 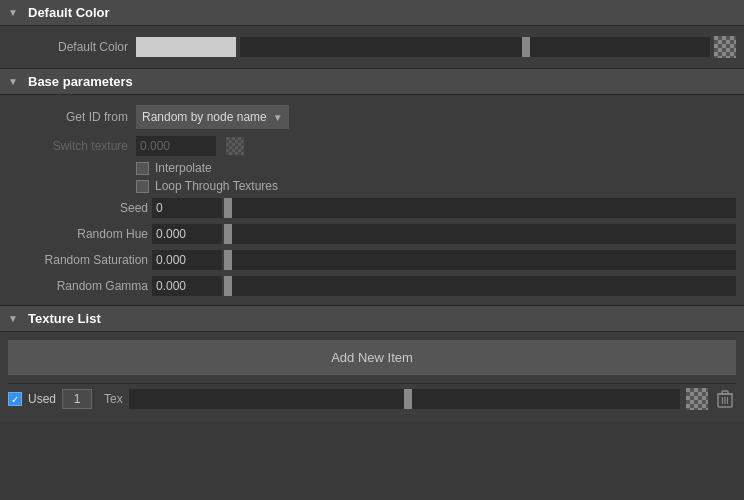 I want to click on random-saturation-slider, so click(x=480, y=260).